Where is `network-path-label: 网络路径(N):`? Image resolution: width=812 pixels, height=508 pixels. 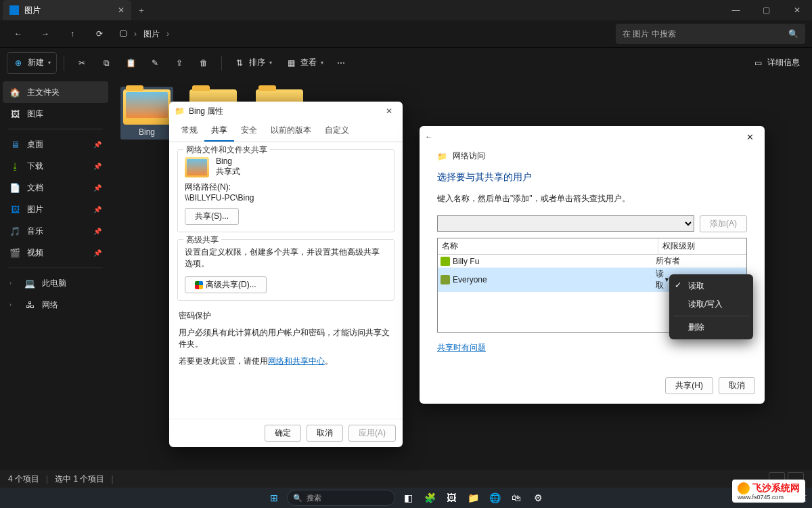 network-path-label: 网络路径(N): is located at coordinates (286, 187).